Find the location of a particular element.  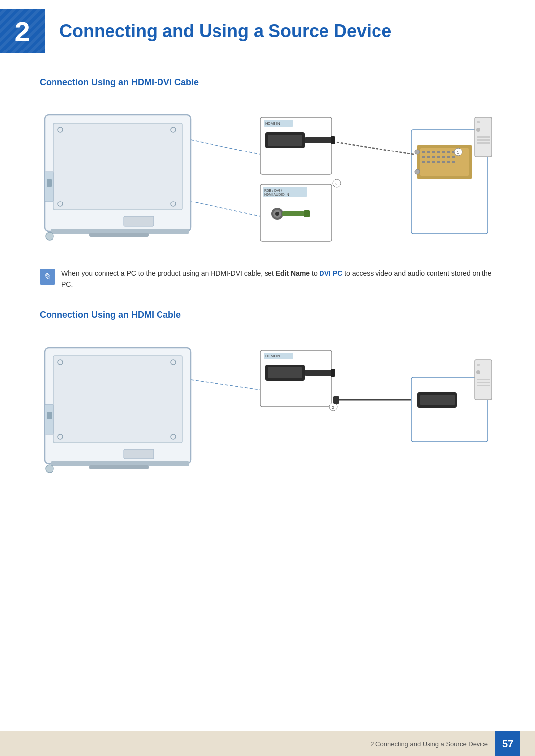

chapter-number-box: 2 is located at coordinates (22, 31).